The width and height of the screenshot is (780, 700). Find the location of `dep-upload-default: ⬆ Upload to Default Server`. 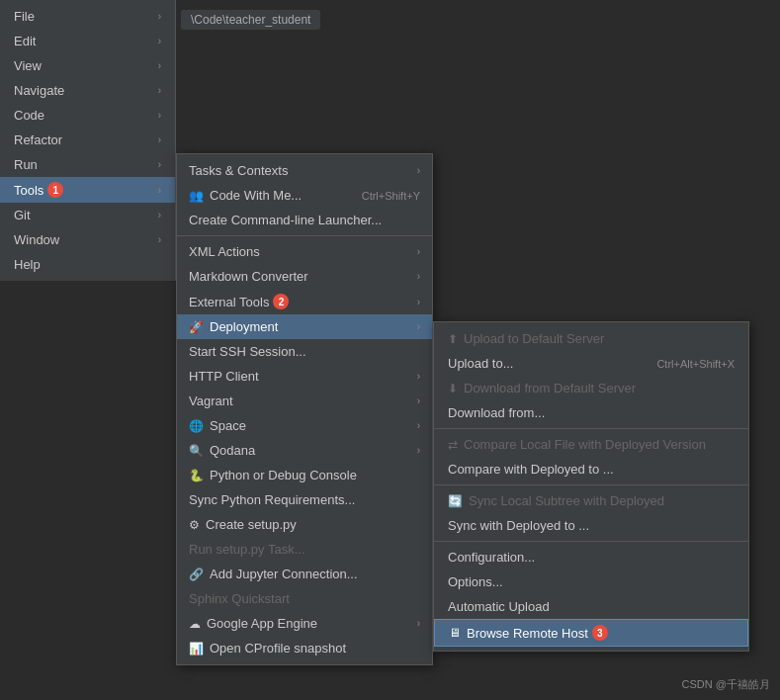

dep-upload-default: ⬆ Upload to Default Server is located at coordinates (591, 338).